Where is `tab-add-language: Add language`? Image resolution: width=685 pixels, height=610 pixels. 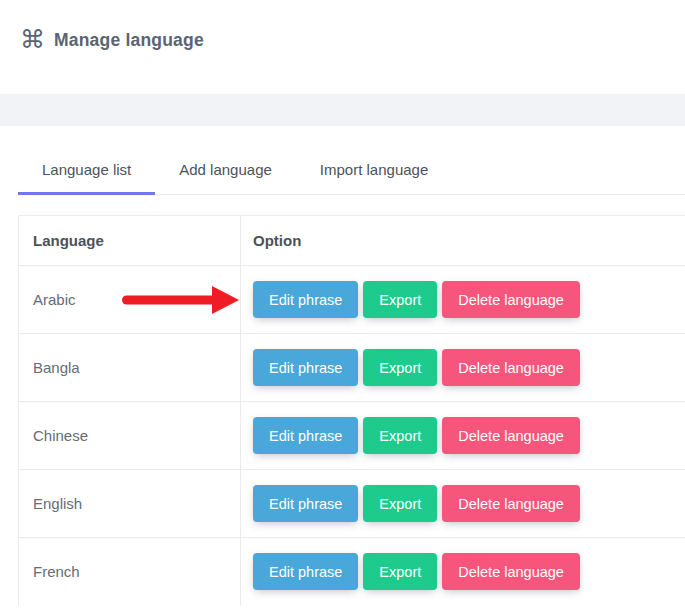 tab-add-language: Add language is located at coordinates (226, 172).